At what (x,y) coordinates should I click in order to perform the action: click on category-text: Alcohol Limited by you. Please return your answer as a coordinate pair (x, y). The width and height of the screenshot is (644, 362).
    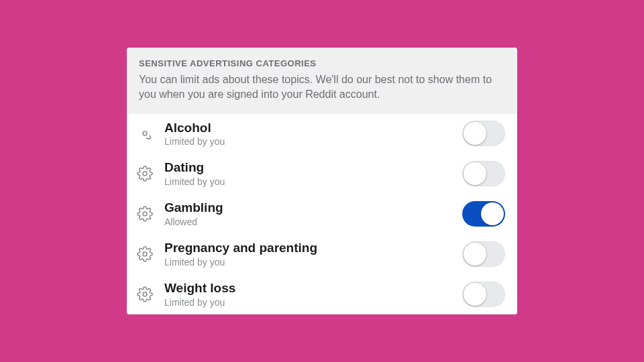
    Looking at the image, I should click on (309, 134).